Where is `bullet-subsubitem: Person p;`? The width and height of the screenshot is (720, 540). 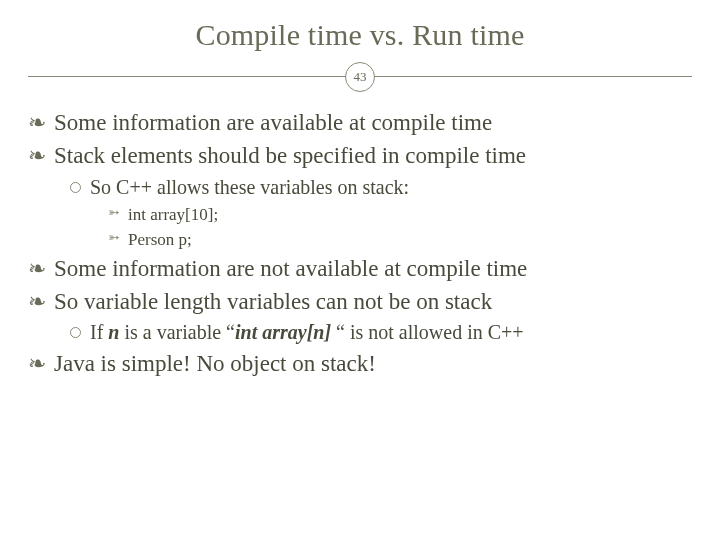
bullet-subsubitem: Person p; is located at coordinates (399, 240).